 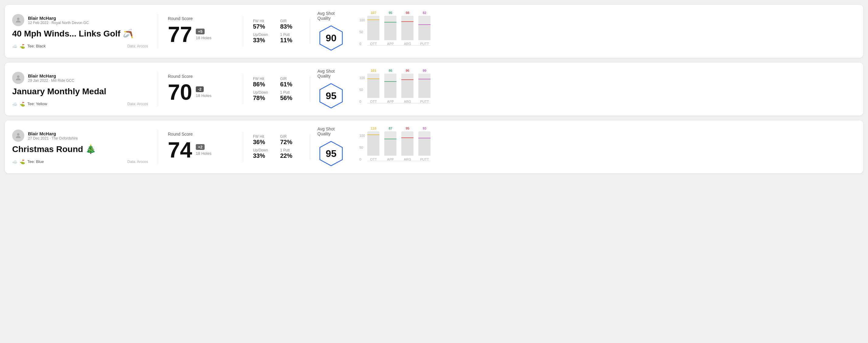 What do you see at coordinates (80, 104) in the screenshot?
I see `bottom-row: ☁️ ⛳ Tee: Yellow Data: Arccos` at bounding box center [80, 104].